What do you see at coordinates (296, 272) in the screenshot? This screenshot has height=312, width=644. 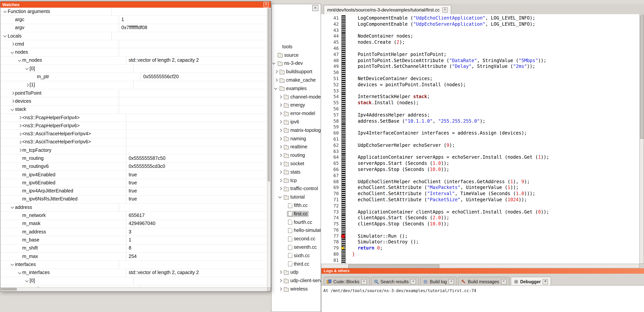 I see `tree-item-udp: udp` at bounding box center [296, 272].